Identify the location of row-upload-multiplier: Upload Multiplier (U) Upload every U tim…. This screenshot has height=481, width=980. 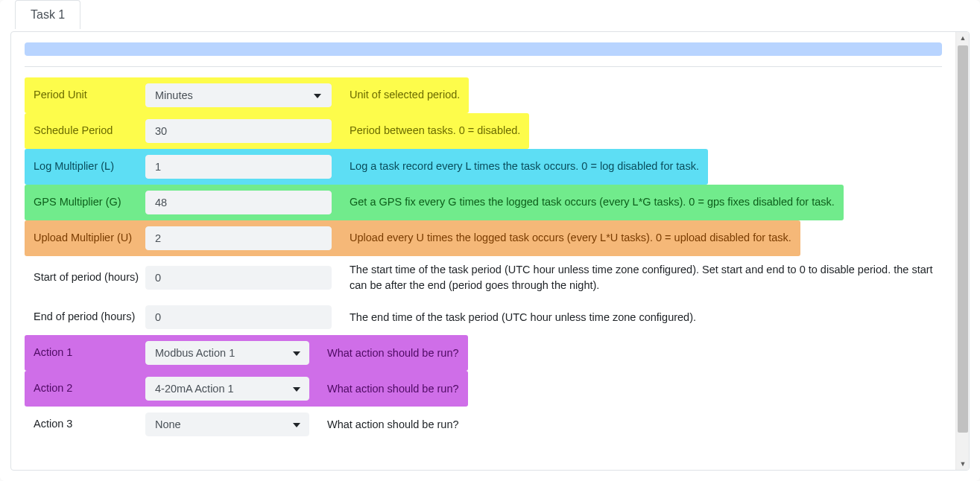
(413, 238).